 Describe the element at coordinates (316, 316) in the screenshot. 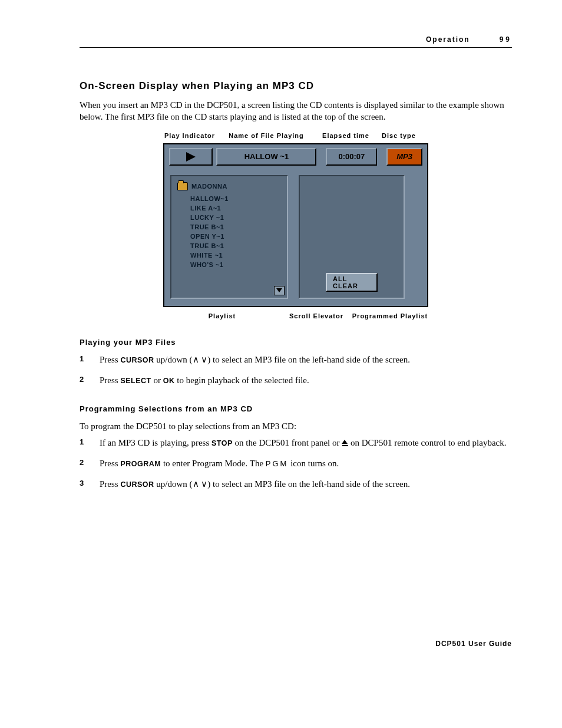

I see `label-scroll-elevator: Scroll Elevator` at that location.